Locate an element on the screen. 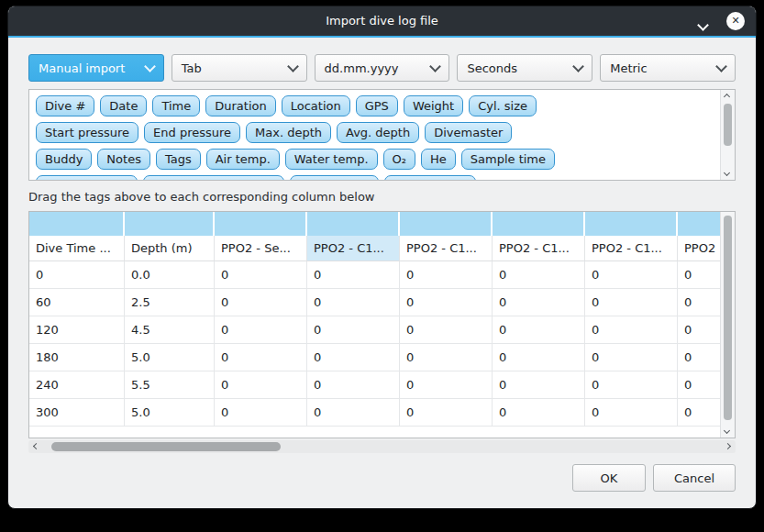 The width and height of the screenshot is (764, 532). field-tag: Avg. depth is located at coordinates (378, 132).